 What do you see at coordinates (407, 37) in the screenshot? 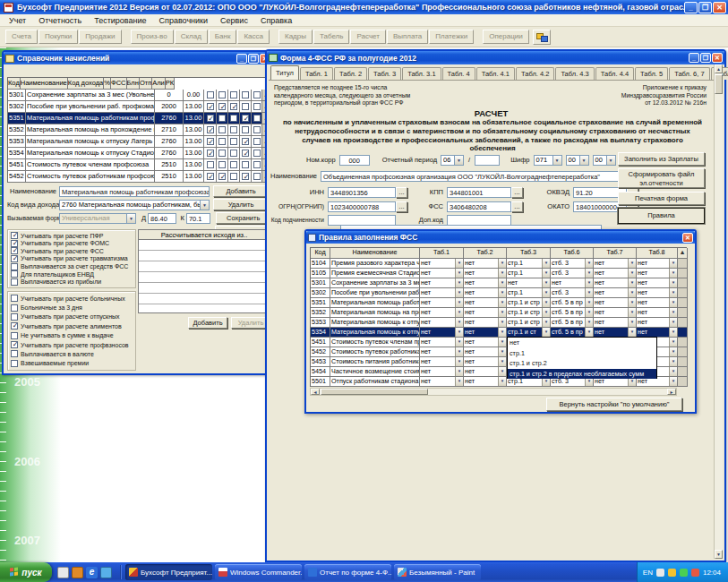
I see `toolbar-button: Выплата` at bounding box center [407, 37].